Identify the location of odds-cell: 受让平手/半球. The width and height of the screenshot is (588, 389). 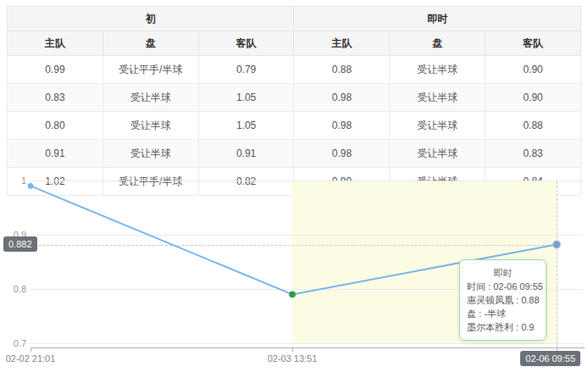
(151, 69).